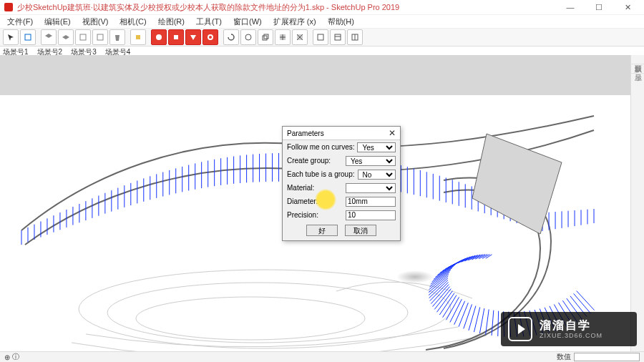 The height and width of the screenshot is (362, 644). I want to click on tool-layers-icon, so click(49, 37).